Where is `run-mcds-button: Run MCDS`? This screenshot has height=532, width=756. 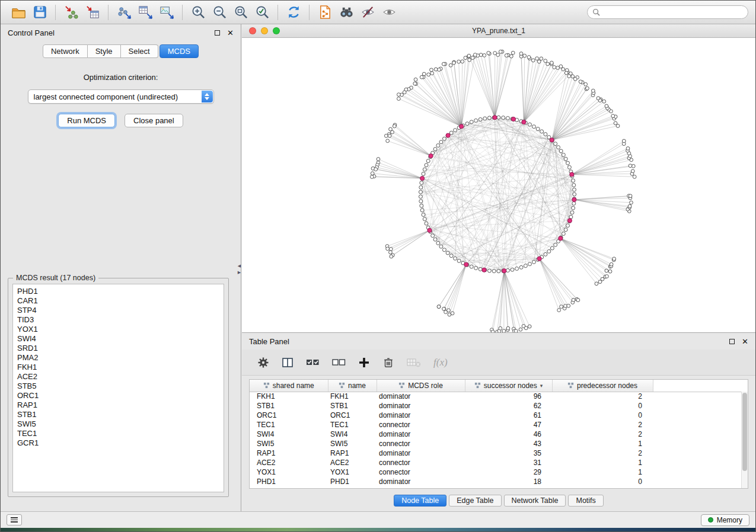 run-mcds-button: Run MCDS is located at coordinates (87, 121).